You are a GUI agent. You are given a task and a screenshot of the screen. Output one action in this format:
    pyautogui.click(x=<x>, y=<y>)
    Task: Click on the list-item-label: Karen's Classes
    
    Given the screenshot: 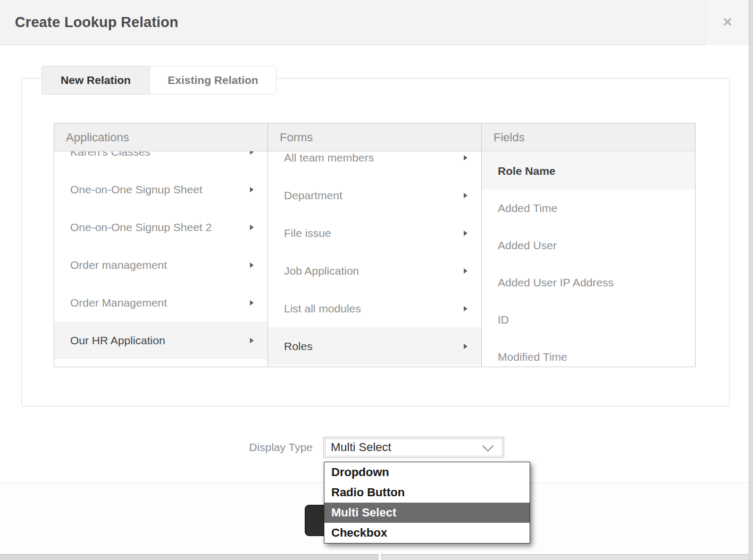 What is the action you would take?
    pyautogui.click(x=111, y=155)
    